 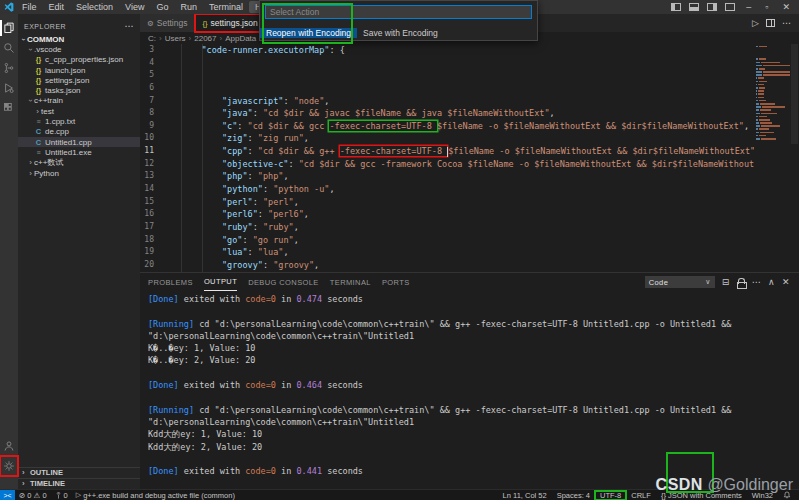 What do you see at coordinates (447, 228) in the screenshot?
I see `code-line-17: 17 "ruby": "ruby",` at bounding box center [447, 228].